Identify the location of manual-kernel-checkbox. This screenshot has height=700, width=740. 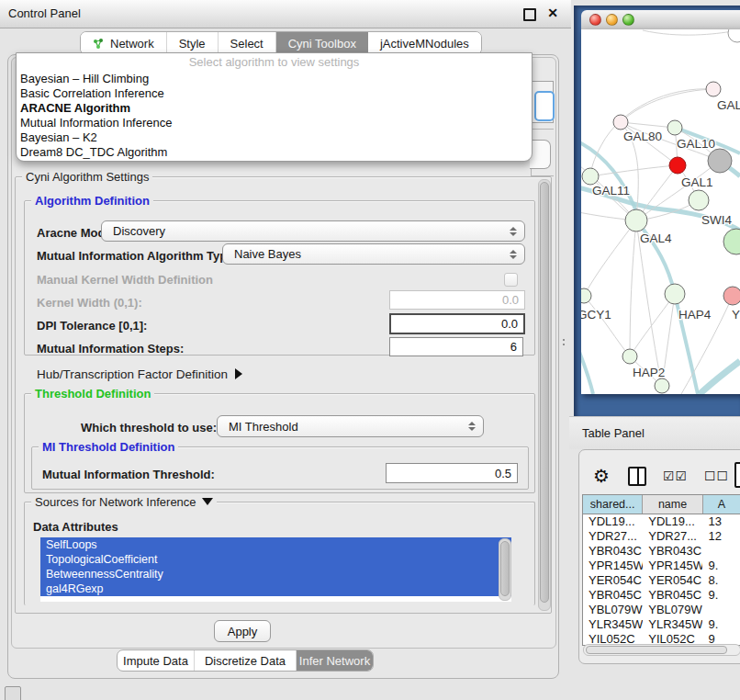
(510, 279).